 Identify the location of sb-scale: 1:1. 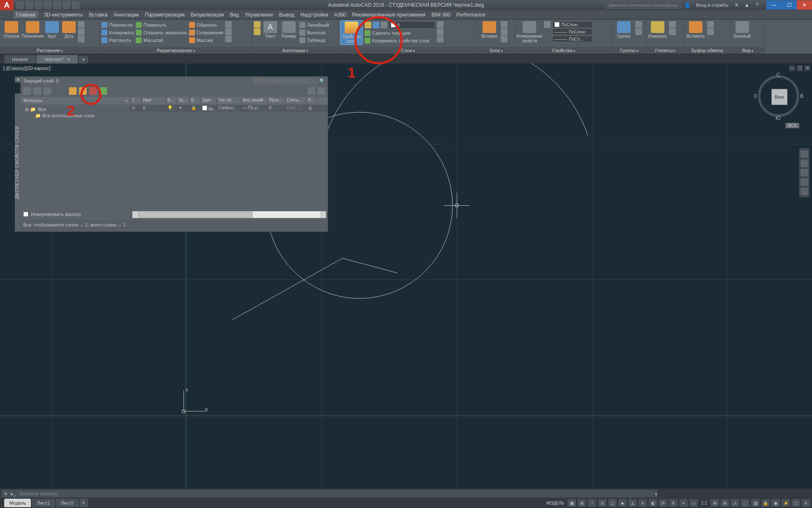
(704, 503).